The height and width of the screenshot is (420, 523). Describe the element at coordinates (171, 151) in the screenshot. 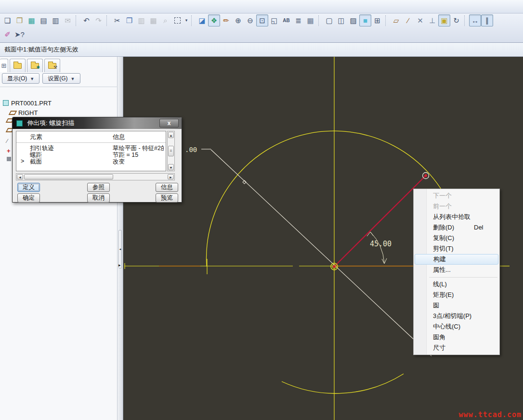

I see `vertical-scrollbar: ▲ ≡ ▼` at that location.